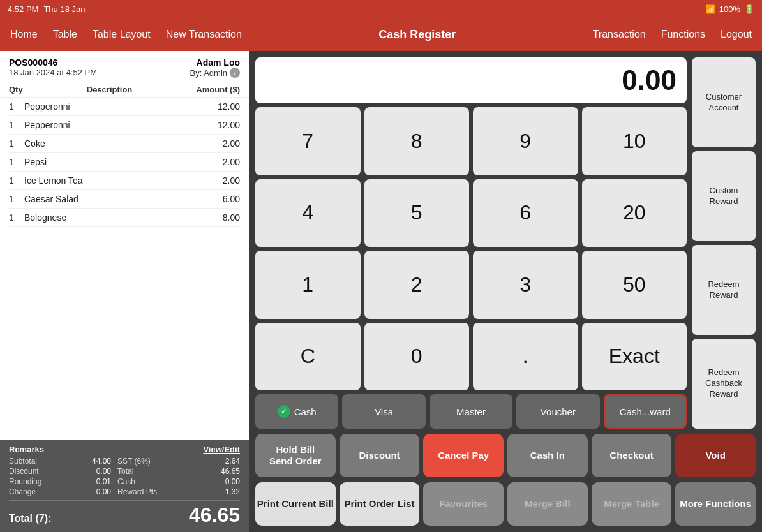 The width and height of the screenshot is (762, 532). Describe the element at coordinates (121, 34) in the screenshot. I see `nav-table-layout: Table Layout` at that location.